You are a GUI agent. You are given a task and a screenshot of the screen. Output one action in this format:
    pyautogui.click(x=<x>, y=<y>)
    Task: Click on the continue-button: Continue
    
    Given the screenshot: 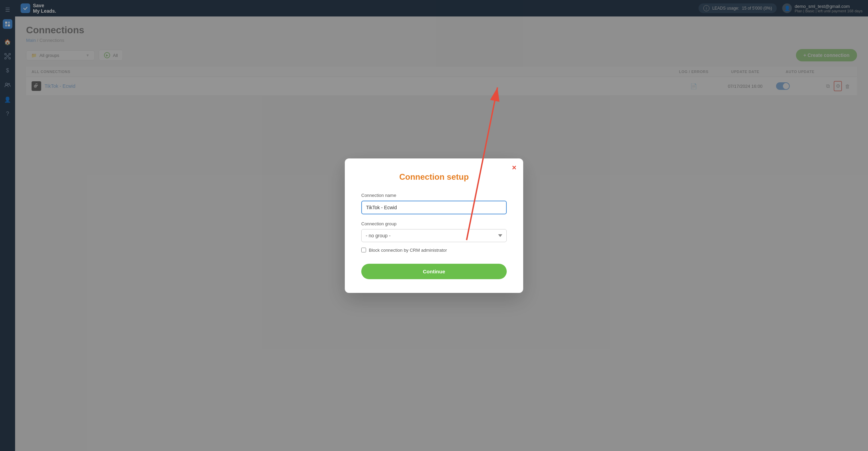 What is the action you would take?
    pyautogui.click(x=434, y=272)
    